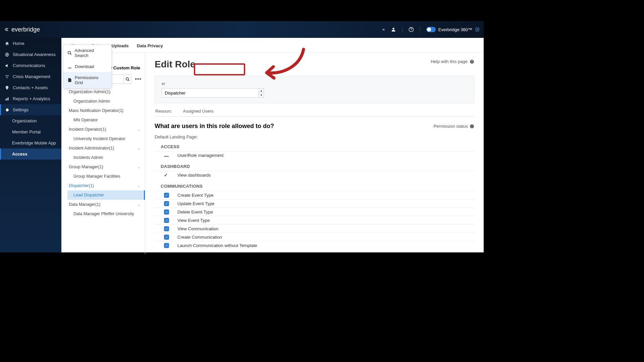 Image resolution: width=644 pixels, height=362 pixels. I want to click on grid-icon, so click(70, 80).